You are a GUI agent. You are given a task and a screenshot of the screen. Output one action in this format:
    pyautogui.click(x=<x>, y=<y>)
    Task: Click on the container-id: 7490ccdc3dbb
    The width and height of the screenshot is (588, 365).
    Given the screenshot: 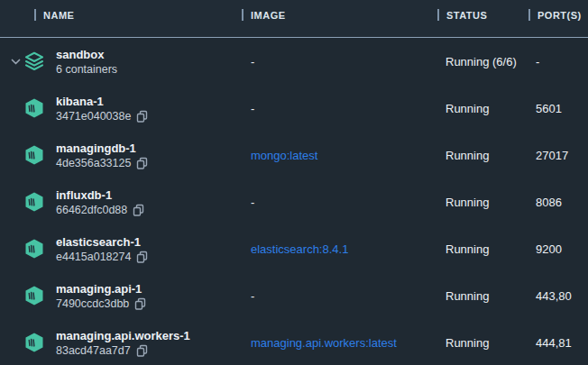 What is the action you would take?
    pyautogui.click(x=92, y=304)
    